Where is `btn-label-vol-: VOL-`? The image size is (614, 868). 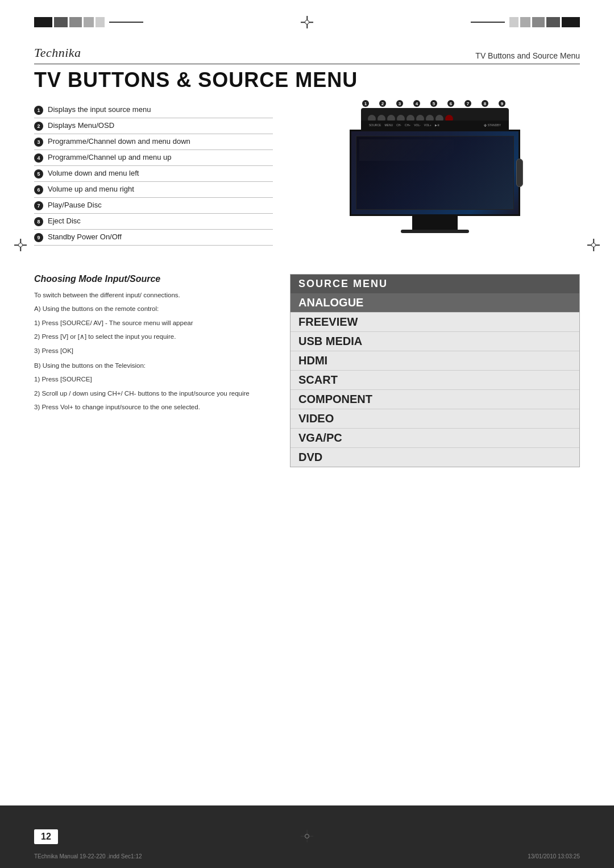
btn-label-vol-: VOL- is located at coordinates (417, 125).